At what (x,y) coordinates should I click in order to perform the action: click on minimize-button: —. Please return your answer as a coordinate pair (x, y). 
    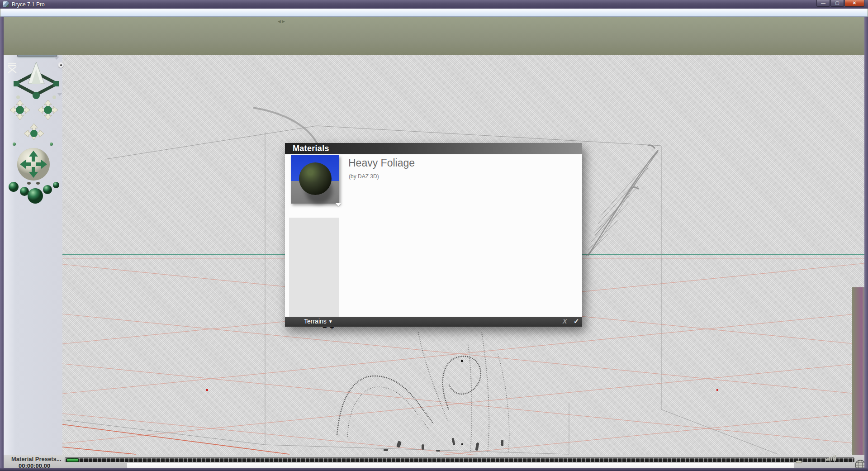
    Looking at the image, I should click on (823, 4).